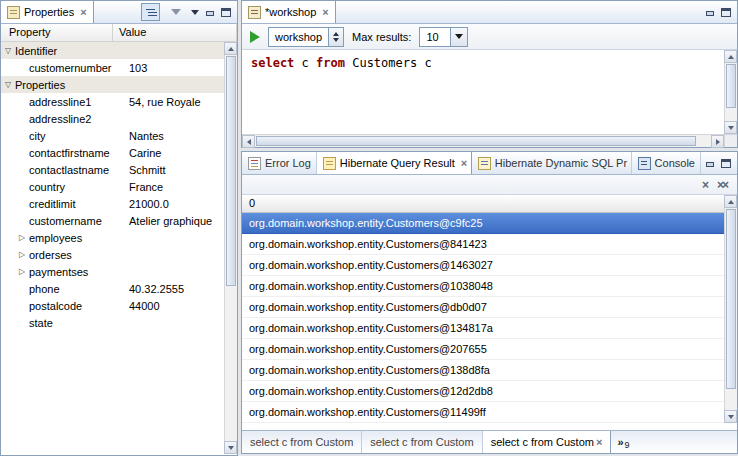 This screenshot has width=738, height=456. I want to click on configuration-combo: workshop, so click(306, 37).